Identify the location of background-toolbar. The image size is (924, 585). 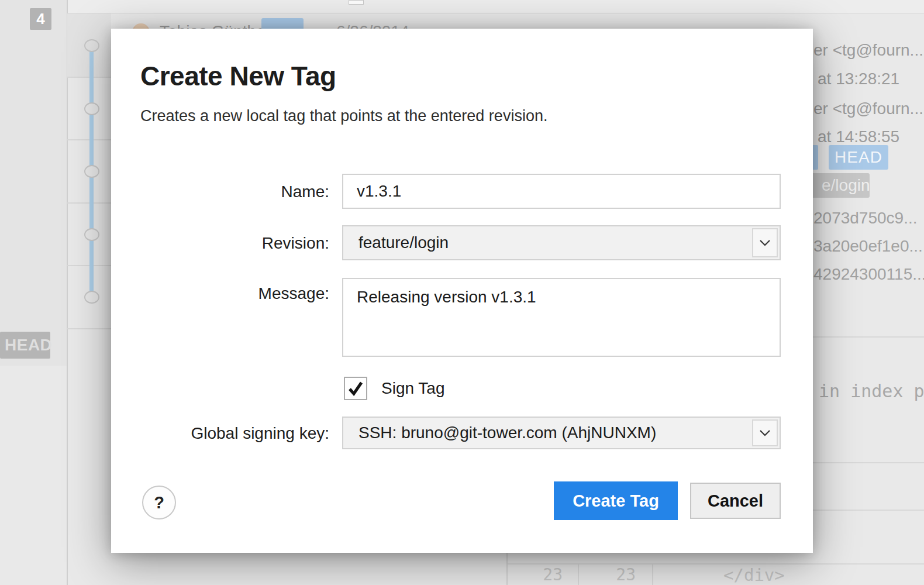
(496, 7).